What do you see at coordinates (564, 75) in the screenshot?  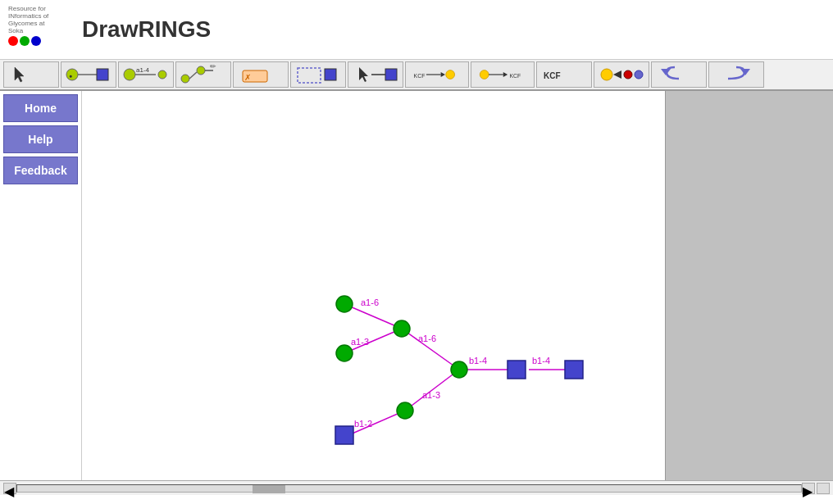 I see `kcf-text-button: KCF` at bounding box center [564, 75].